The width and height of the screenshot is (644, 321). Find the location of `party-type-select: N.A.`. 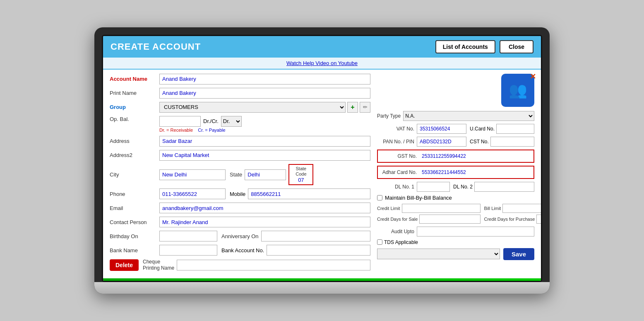

party-type-select: N.A. is located at coordinates (469, 116).